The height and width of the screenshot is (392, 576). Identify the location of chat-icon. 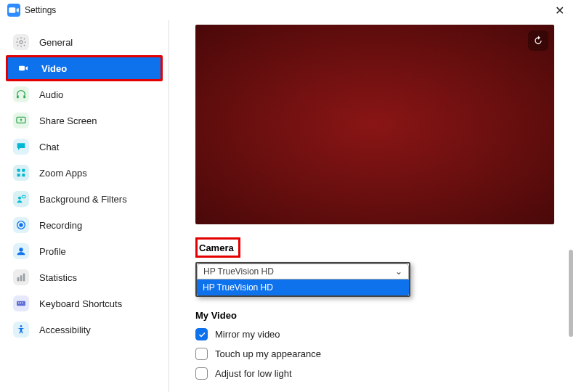
(21, 147).